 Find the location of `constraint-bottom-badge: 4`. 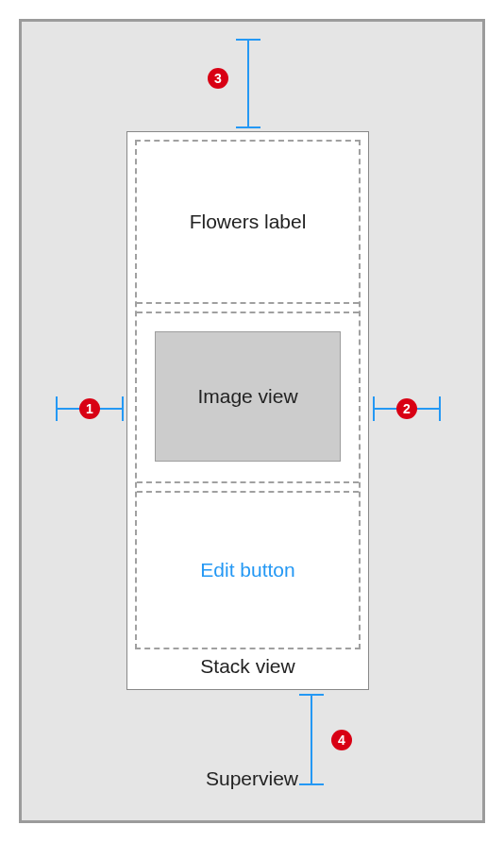

constraint-bottom-badge: 4 is located at coordinates (342, 740).